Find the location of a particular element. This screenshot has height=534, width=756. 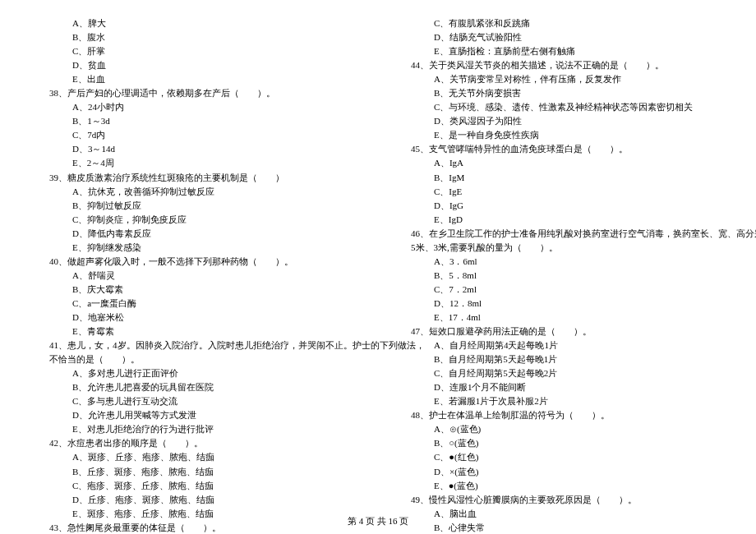

option-line: B、抑制过敏反应 is located at coordinates (197, 205).